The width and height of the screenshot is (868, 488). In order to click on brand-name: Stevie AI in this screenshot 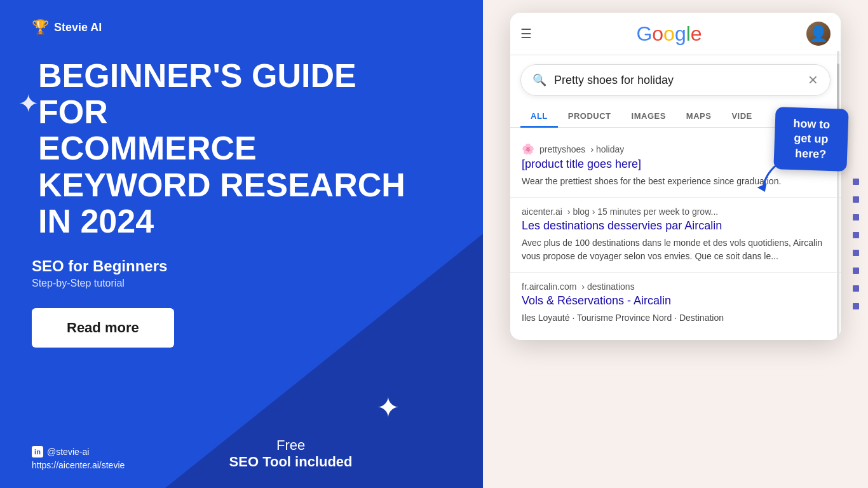, I will do `click(78, 28)`.